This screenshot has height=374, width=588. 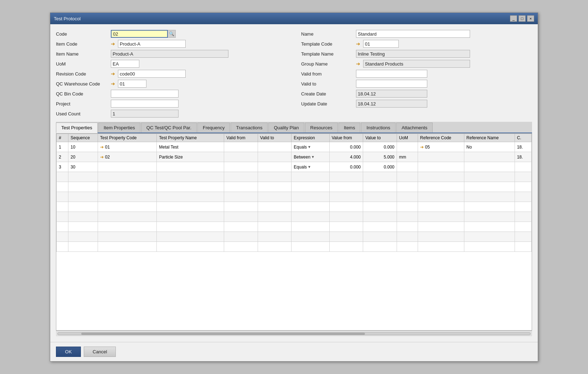 I want to click on tab-quality-plan: Quality Plan, so click(x=286, y=128).